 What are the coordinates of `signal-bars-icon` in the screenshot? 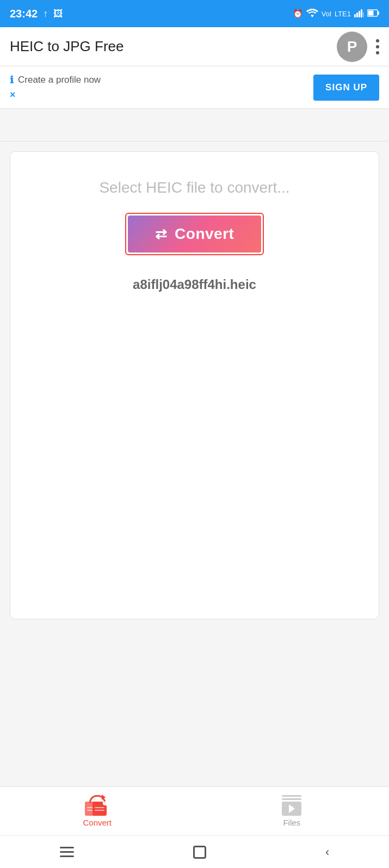 It's located at (359, 14).